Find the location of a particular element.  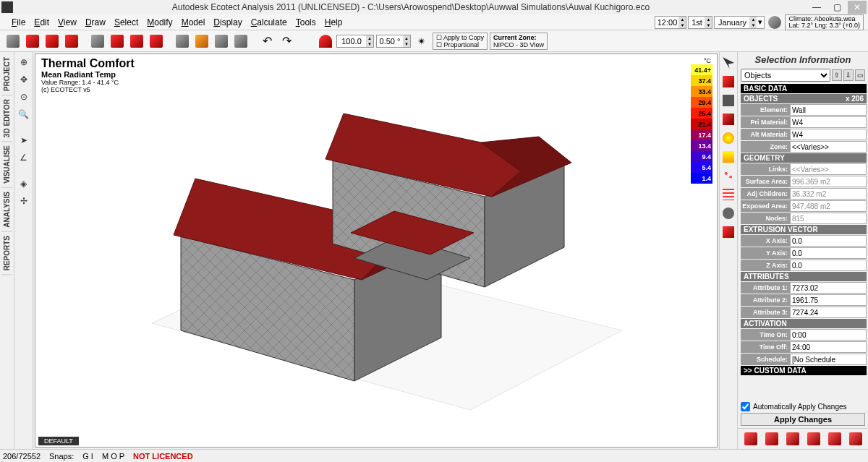

prop-zone: <<Varies>> is located at coordinates (828, 147).